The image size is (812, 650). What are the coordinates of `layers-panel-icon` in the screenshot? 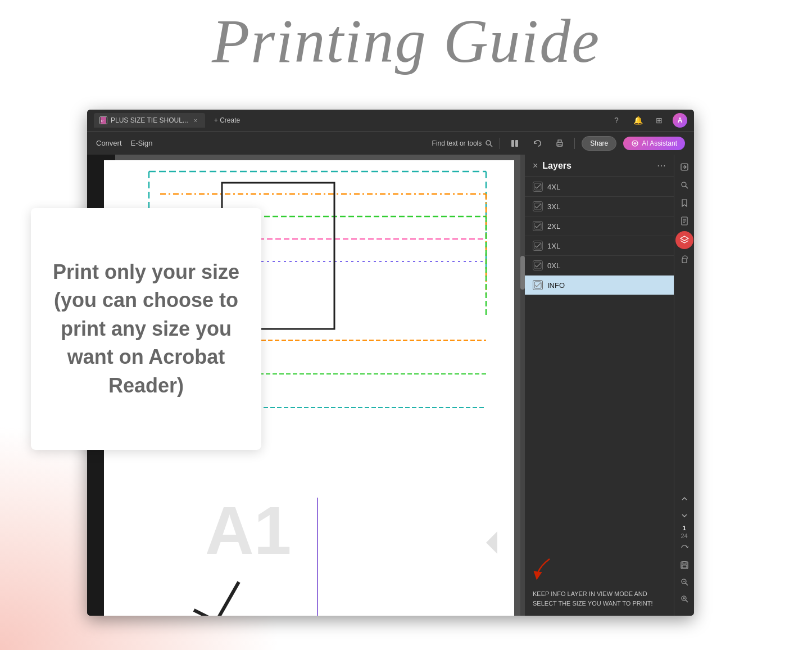 It's located at (684, 240).